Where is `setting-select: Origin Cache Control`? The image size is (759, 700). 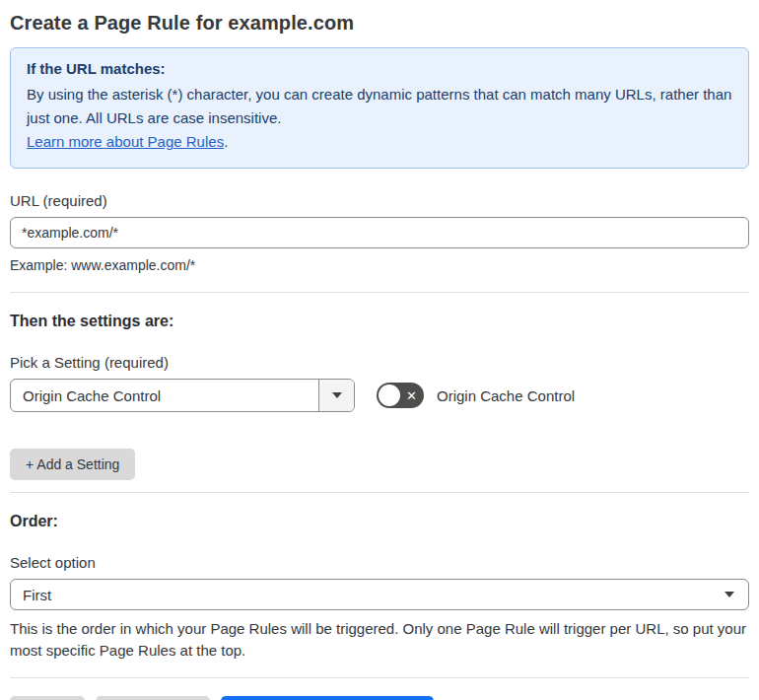
setting-select: Origin Cache Control is located at coordinates (182, 395).